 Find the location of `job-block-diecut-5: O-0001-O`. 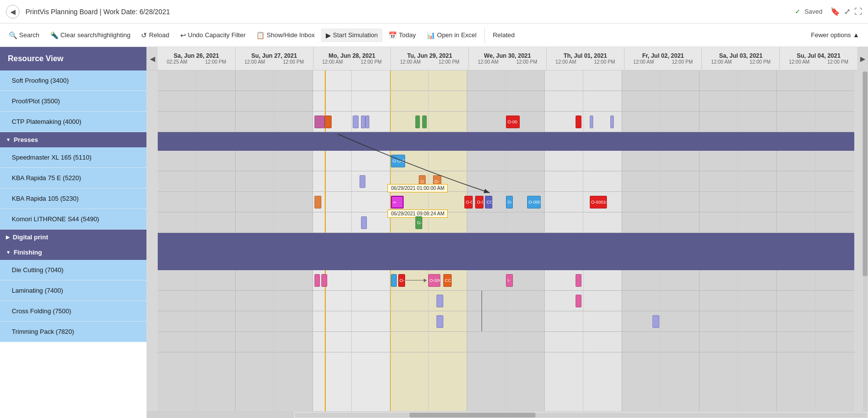

job-block-diecut-5: O-0001-O is located at coordinates (434, 280).